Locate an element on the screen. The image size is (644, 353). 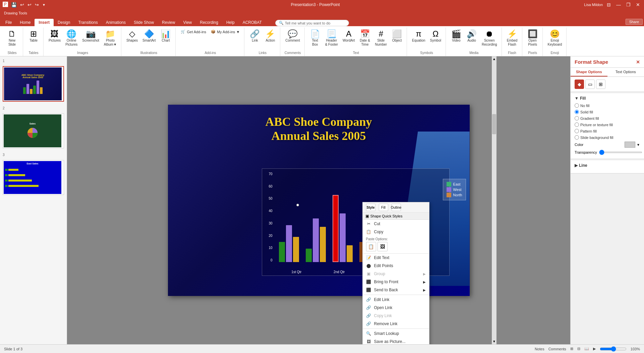
pictures-button: 🖼 Pictures is located at coordinates (55, 36).